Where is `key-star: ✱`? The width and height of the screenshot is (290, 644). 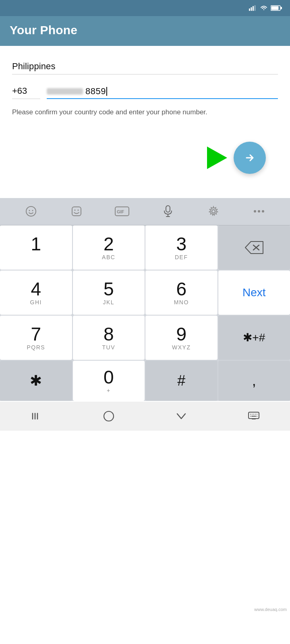 key-star: ✱ is located at coordinates (36, 381).